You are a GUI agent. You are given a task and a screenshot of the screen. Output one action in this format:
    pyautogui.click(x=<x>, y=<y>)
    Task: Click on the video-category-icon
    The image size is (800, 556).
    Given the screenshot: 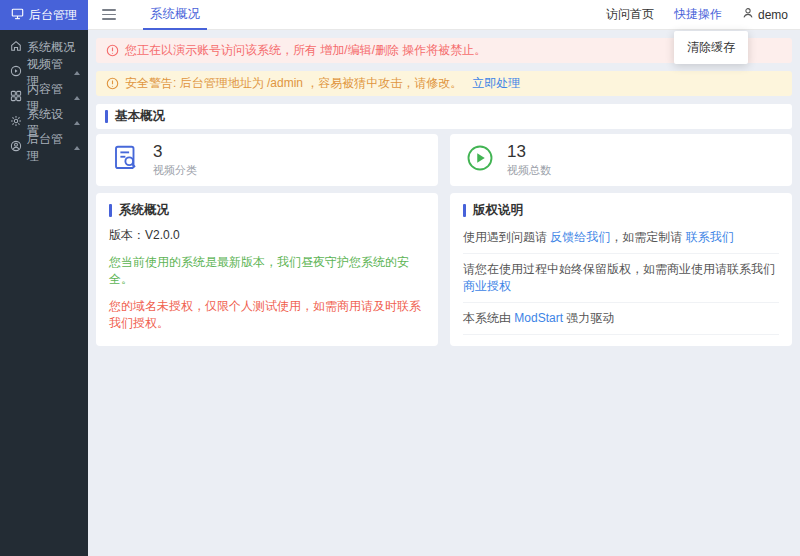 What is the action you would take?
    pyautogui.click(x=126, y=160)
    